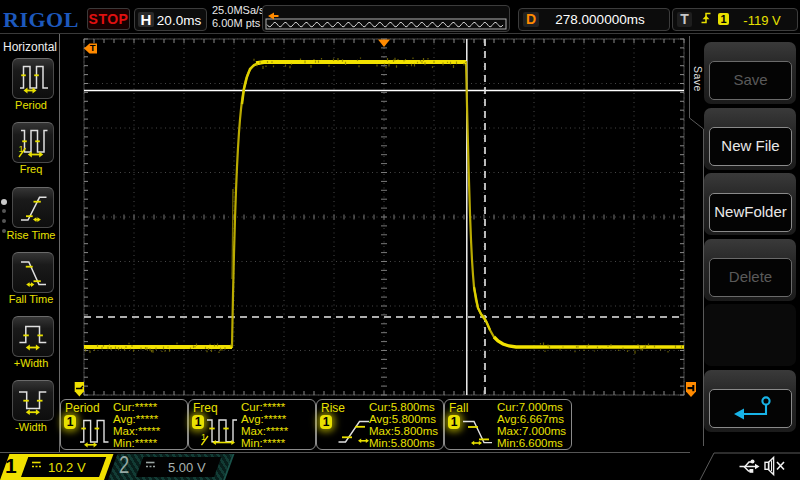 This screenshot has height=480, width=800. Describe the element at coordinates (93, 48) in the screenshot. I see `svg-text: T` at that location.